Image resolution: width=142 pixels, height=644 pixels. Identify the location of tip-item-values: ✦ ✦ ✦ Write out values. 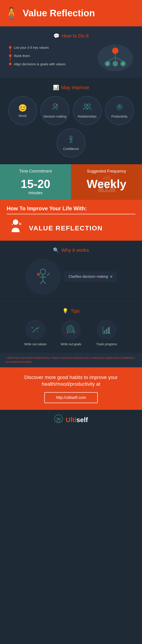
(35, 333).